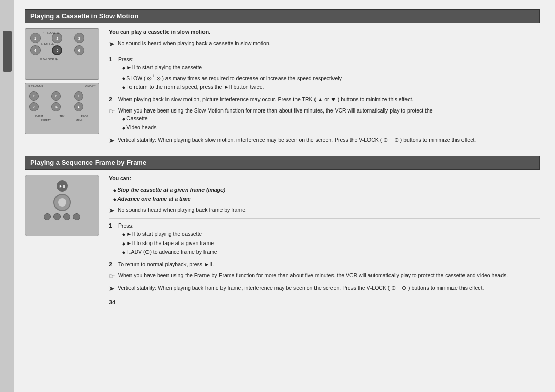  What do you see at coordinates (112, 44) in the screenshot?
I see `arrow-right-icon-1: ➤` at bounding box center [112, 44].